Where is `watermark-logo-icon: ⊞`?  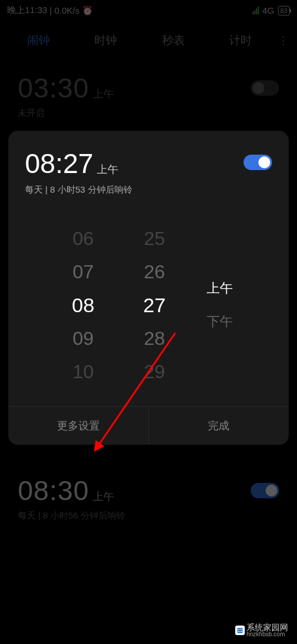 watermark-logo-icon: ⊞ is located at coordinates (240, 630).